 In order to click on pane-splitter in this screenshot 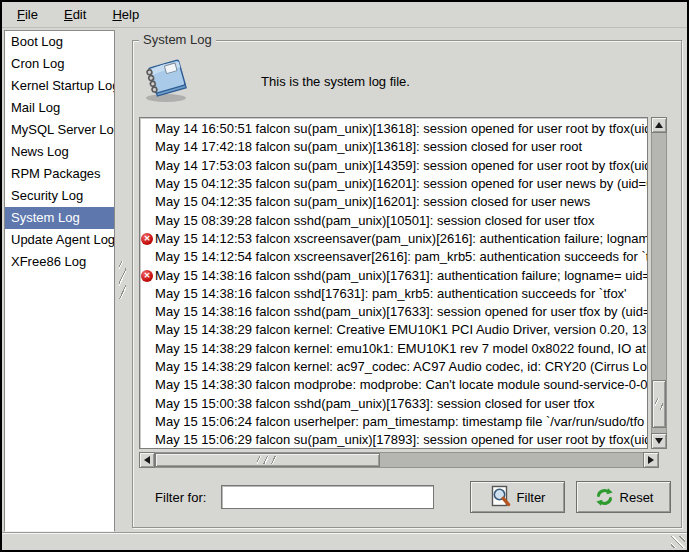, I will do `click(123, 280)`.